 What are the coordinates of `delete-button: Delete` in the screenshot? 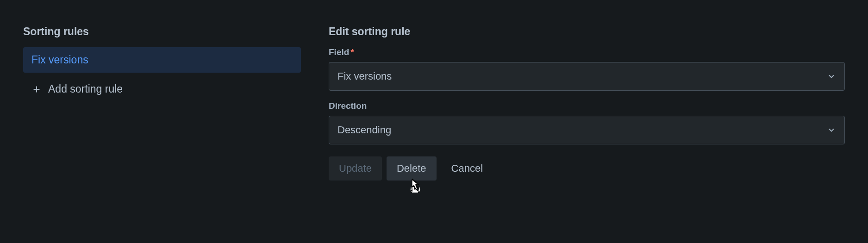 It's located at (412, 168).